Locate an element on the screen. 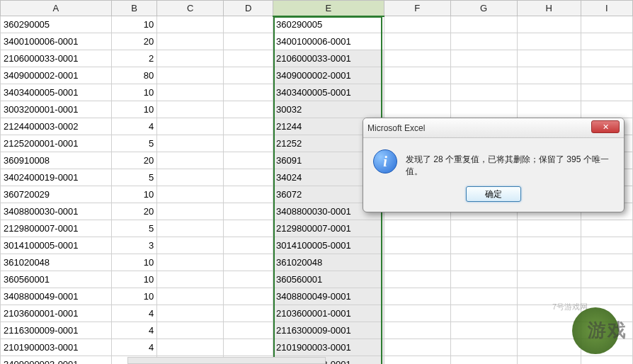  cell-A: 360910008 is located at coordinates (57, 161).